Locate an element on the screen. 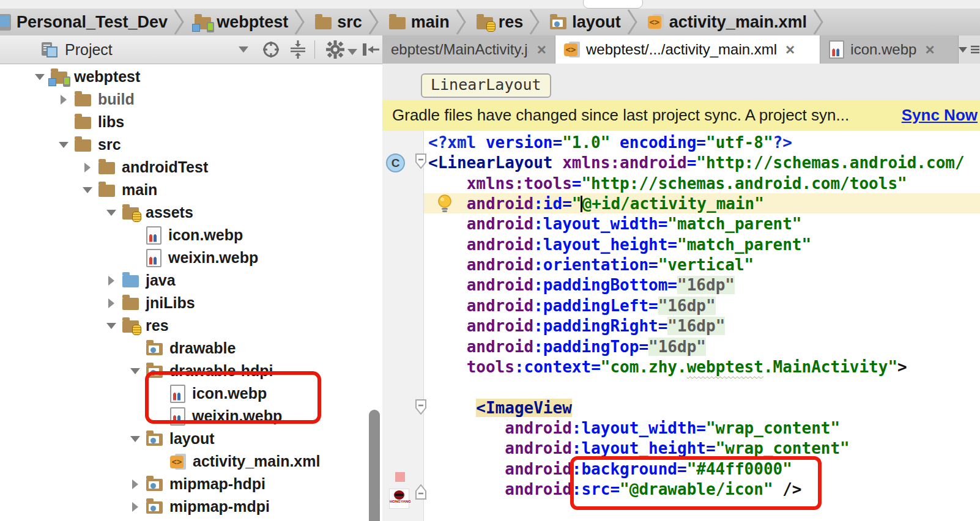 This screenshot has height=521, width=980. gear-dropdown-arrow-icon is located at coordinates (352, 52).